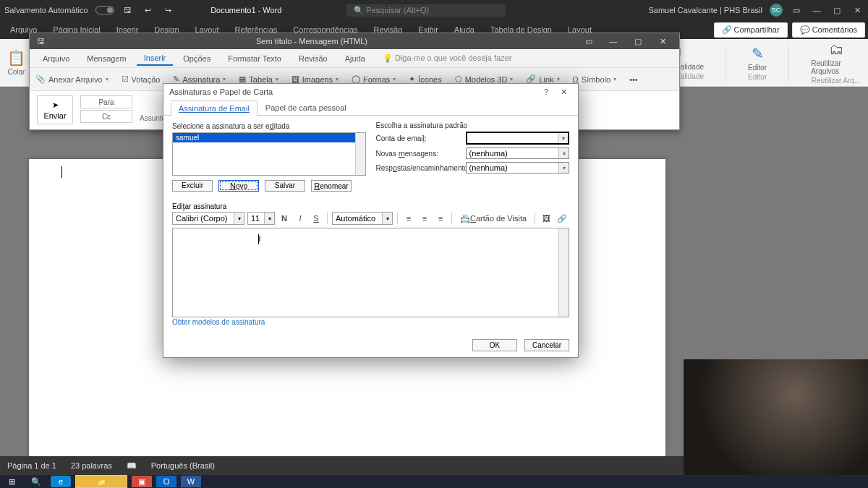 The height and width of the screenshot is (488, 868). I want to click on outlook-icon: O, so click(166, 481).